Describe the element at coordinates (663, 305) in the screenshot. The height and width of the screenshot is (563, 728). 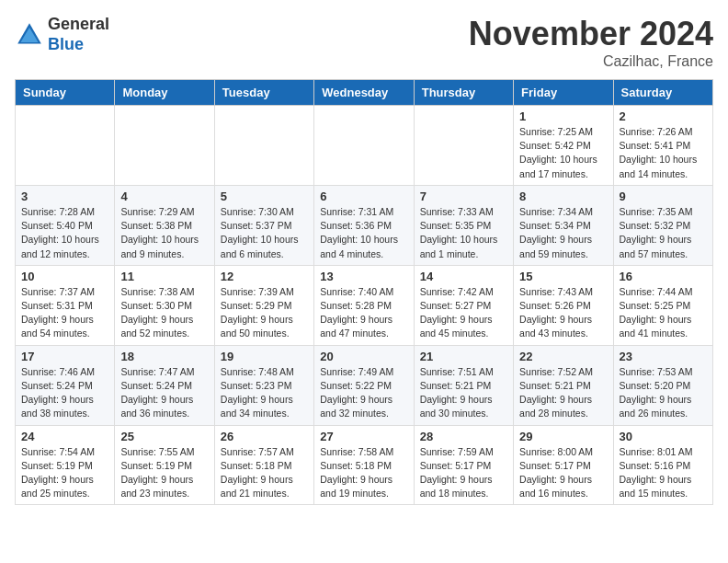
I see `calendar-cell: 16 Sunrise: 7:44 AM Sunset: 5:25 PM Dayl…` at that location.